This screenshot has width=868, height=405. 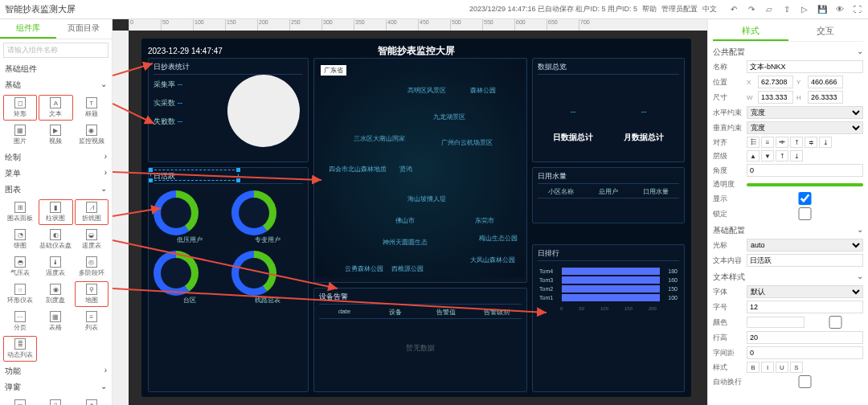 What do you see at coordinates (28, 29) in the screenshot?
I see `tab-components: 组件库` at bounding box center [28, 29].